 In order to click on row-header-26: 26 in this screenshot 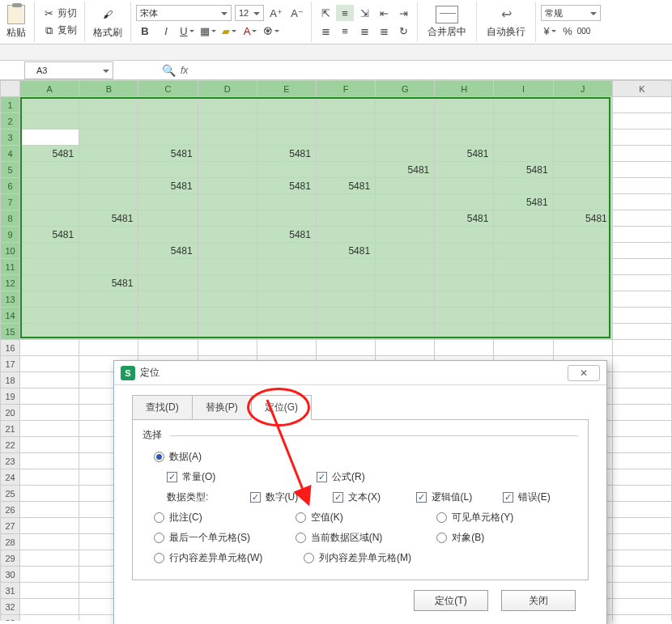, I will do `click(11, 510)`.